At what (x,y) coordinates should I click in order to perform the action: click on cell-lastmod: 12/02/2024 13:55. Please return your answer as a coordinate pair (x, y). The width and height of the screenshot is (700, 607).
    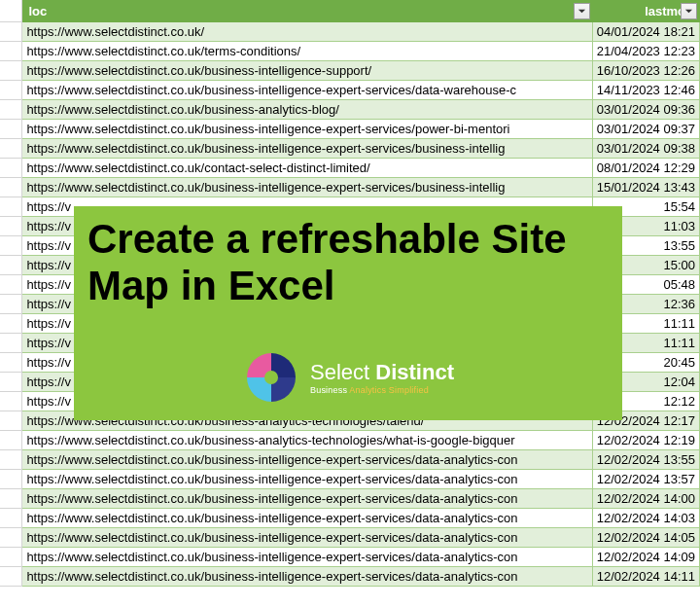
    Looking at the image, I should click on (646, 460).